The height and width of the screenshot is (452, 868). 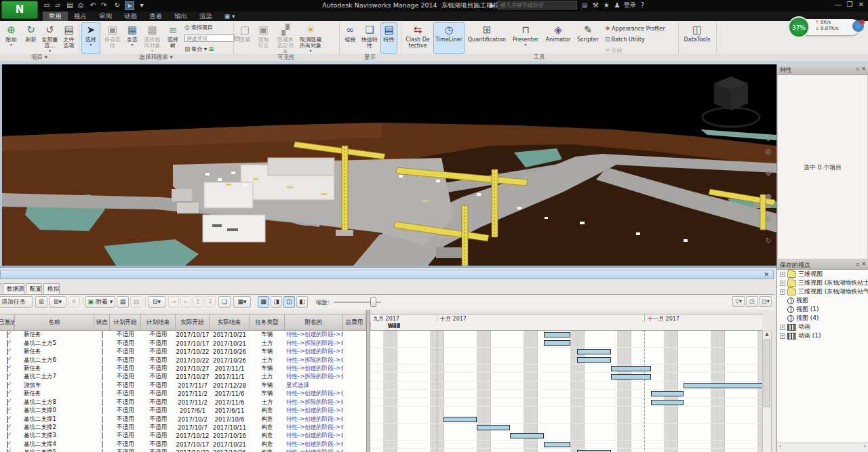 What do you see at coordinates (373, 302) in the screenshot?
I see `zoom-slider-handle` at bounding box center [373, 302].